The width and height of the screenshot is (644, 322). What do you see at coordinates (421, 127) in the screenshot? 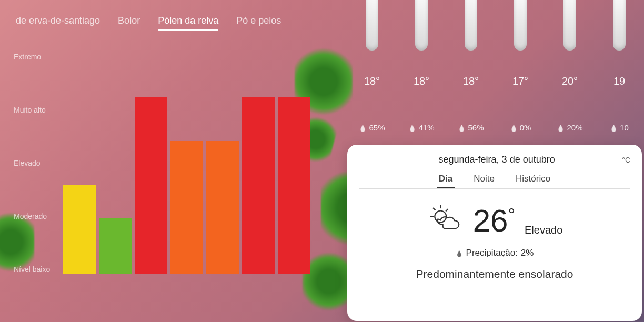
I see `forecast-precip: 41%` at bounding box center [421, 127].